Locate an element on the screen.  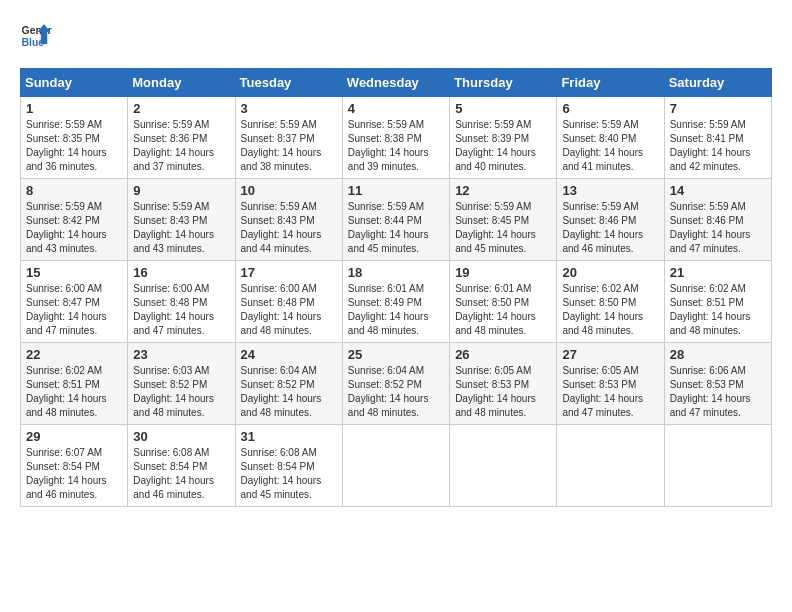
day-cell: 31 Sunrise: 6:08 AMSunset: 8:54 PMDaylig… is located at coordinates (288, 466).